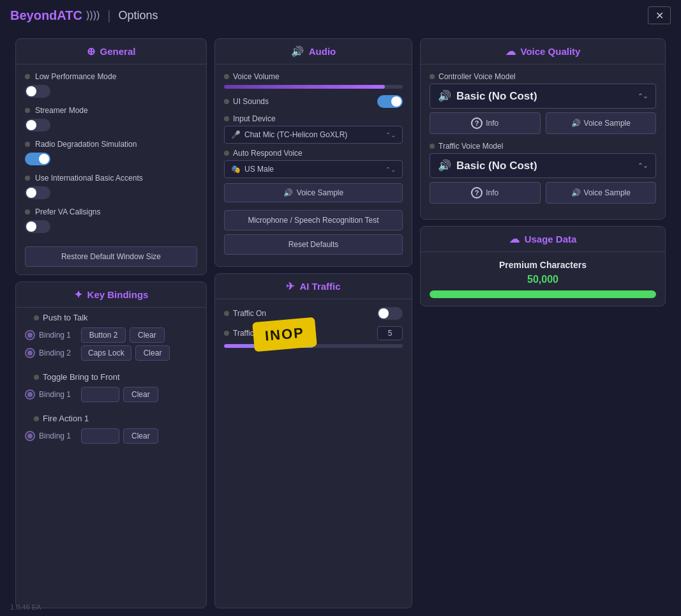 The image size is (681, 616). Describe the element at coordinates (38, 125) in the screenshot. I see `toggle-streamer` at that location.